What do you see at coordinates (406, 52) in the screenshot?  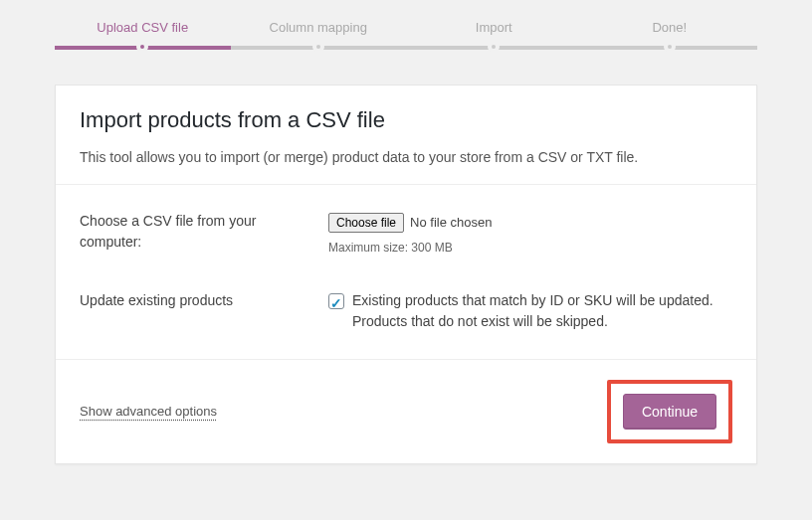 I see `progress-stepper: Upload CSV file Column mapping Import Do…` at bounding box center [406, 52].